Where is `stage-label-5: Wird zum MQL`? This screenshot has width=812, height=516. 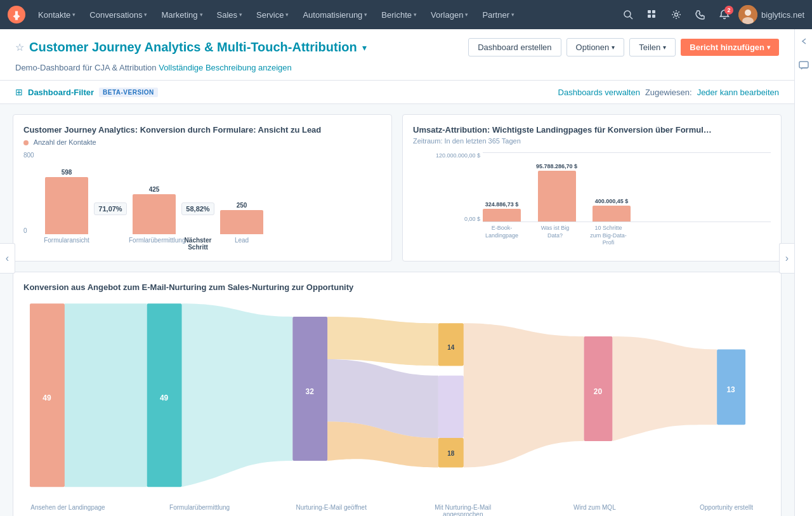 stage-label-5: Wird zum MQL is located at coordinates (594, 510).